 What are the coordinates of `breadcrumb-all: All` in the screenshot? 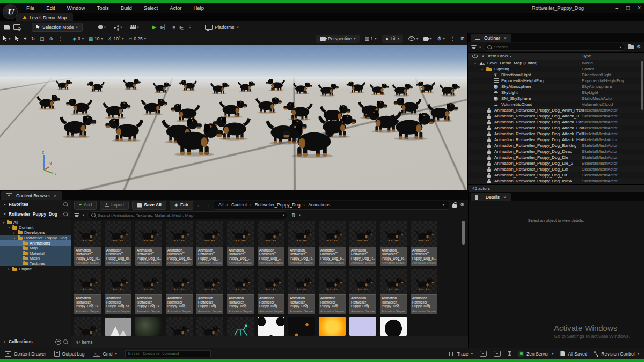 It's located at (221, 205).